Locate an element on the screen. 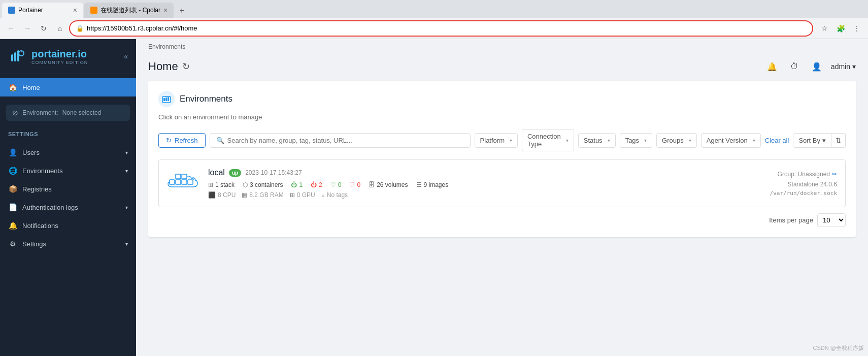 This screenshot has height=356, width=868. tags-filter: Tags ▾ is located at coordinates (636, 140).